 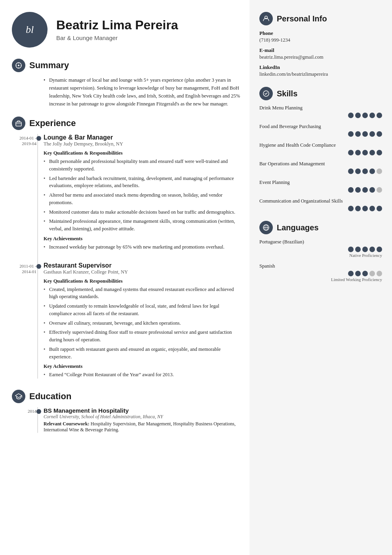 I want to click on list-item: Earned “College Point Restaurant of the …, so click(x=143, y=375).